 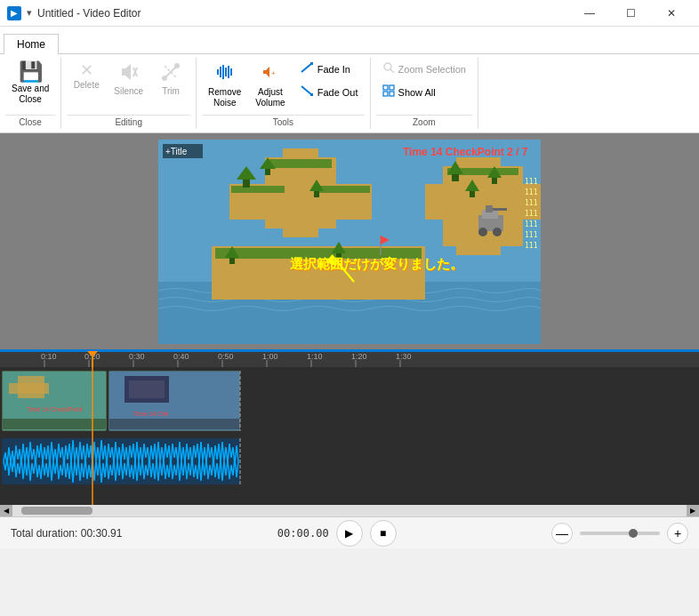 What do you see at coordinates (315, 356) in the screenshot?
I see `svg-text: 1:10` at bounding box center [315, 356].